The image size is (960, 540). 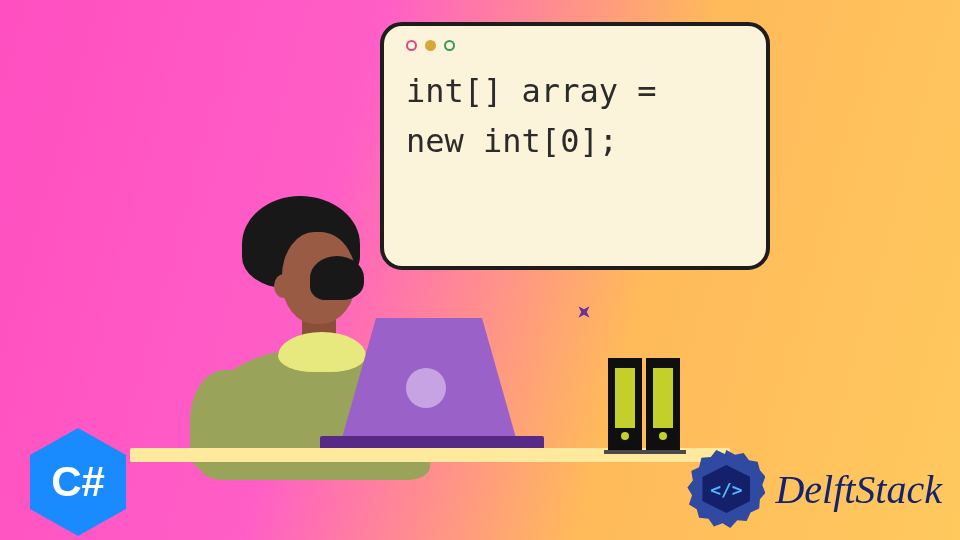 What do you see at coordinates (645, 452) in the screenshot?
I see `binders-base` at bounding box center [645, 452].